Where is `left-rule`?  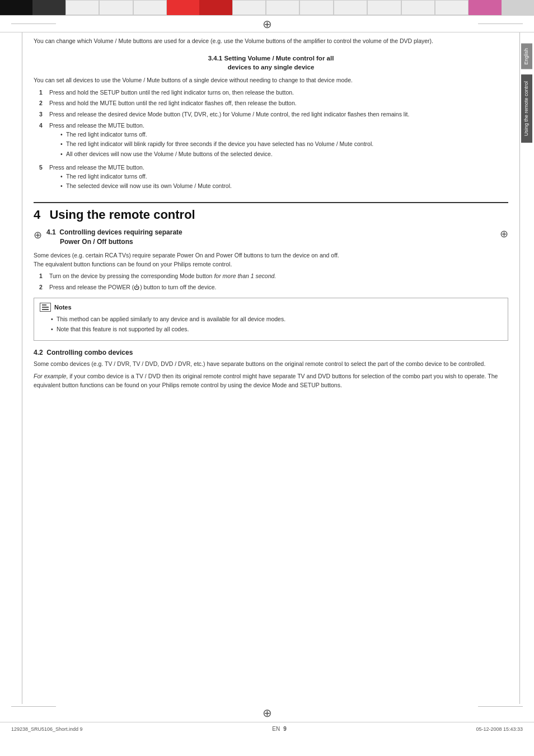
left-rule is located at coordinates (34, 24).